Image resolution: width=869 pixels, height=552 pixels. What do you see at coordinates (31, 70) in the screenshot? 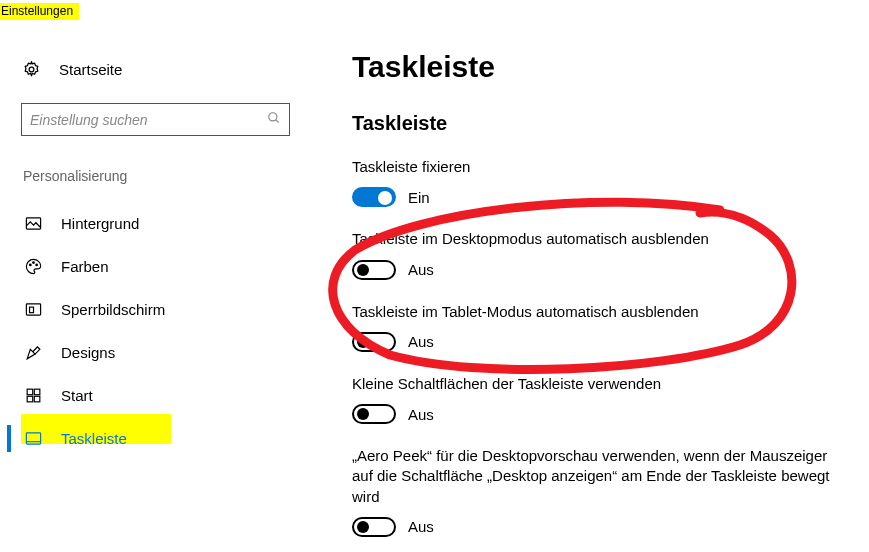
I see `gear-icon` at bounding box center [31, 70].